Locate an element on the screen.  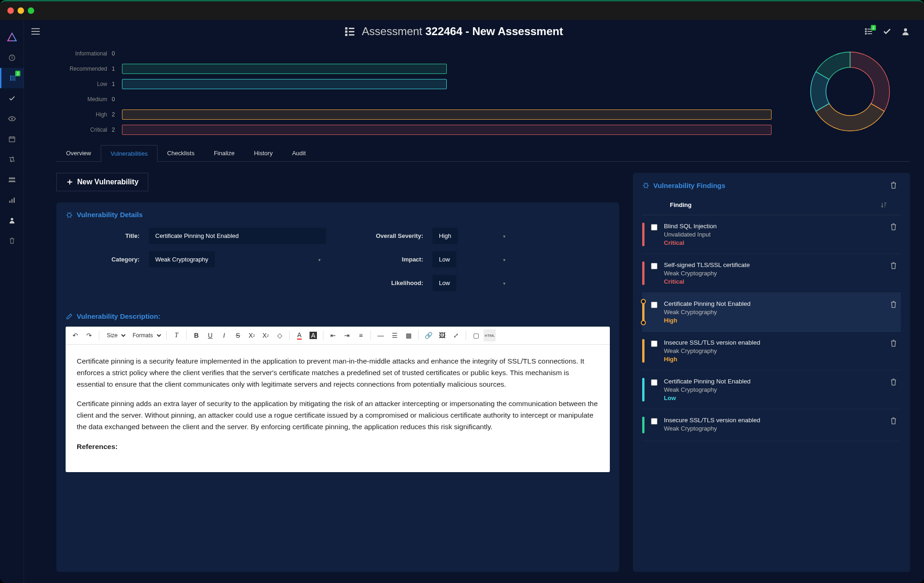
toolbar-size-select: Size is located at coordinates (115, 335).